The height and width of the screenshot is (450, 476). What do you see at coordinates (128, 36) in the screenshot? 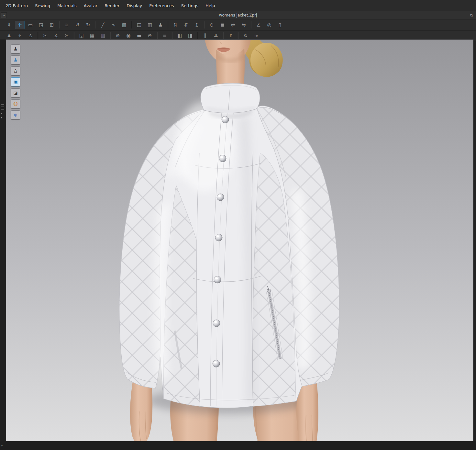
I see `button-tool-icon: ◉` at bounding box center [128, 36].